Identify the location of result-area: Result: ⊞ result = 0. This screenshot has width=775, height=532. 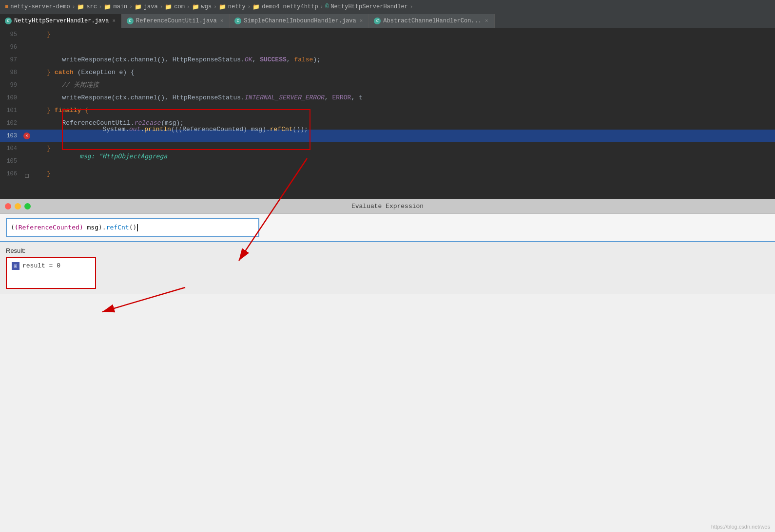
(388, 268).